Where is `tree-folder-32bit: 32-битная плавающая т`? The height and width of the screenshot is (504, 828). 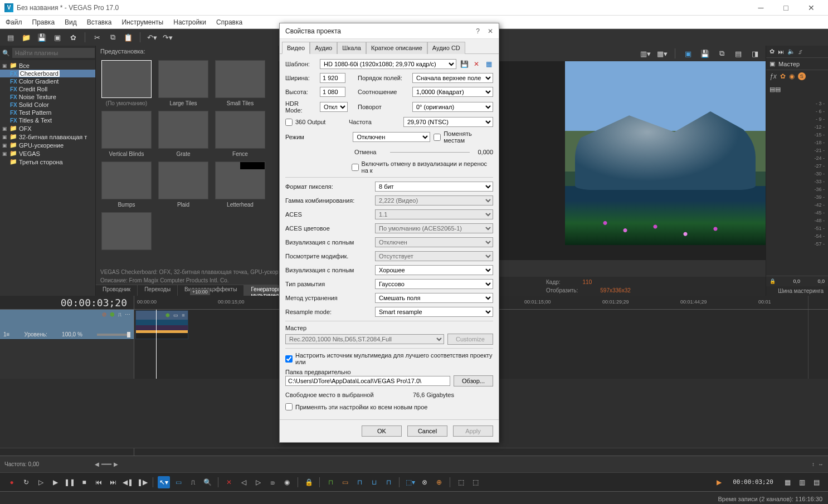 tree-folder-32bit: 32-битная плавающая т is located at coordinates (53, 137).